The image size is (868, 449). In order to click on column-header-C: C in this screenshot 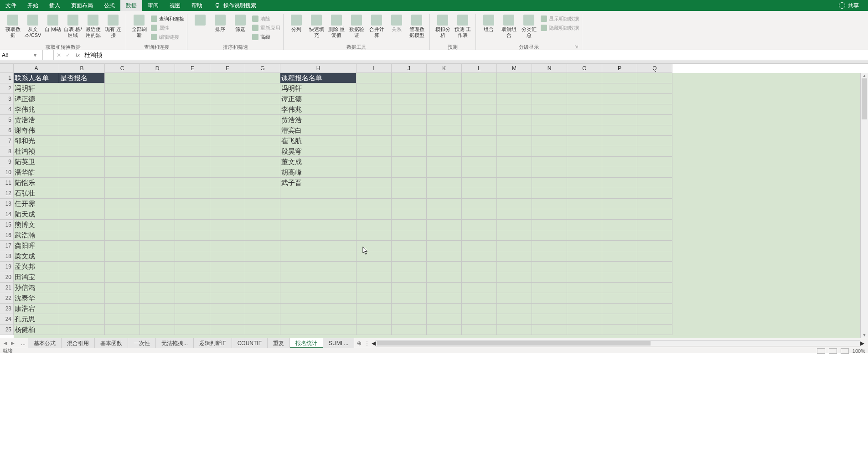, I will do `click(122, 68)`.